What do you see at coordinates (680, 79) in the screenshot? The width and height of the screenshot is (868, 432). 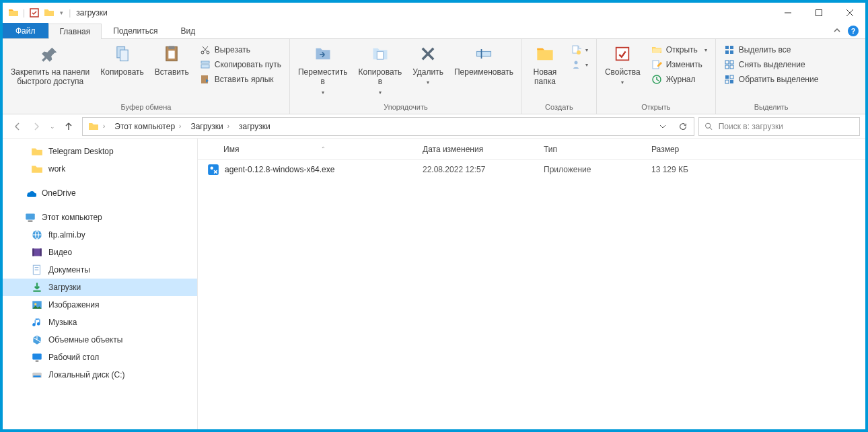 I see `history-button: Журнал` at bounding box center [680, 79].